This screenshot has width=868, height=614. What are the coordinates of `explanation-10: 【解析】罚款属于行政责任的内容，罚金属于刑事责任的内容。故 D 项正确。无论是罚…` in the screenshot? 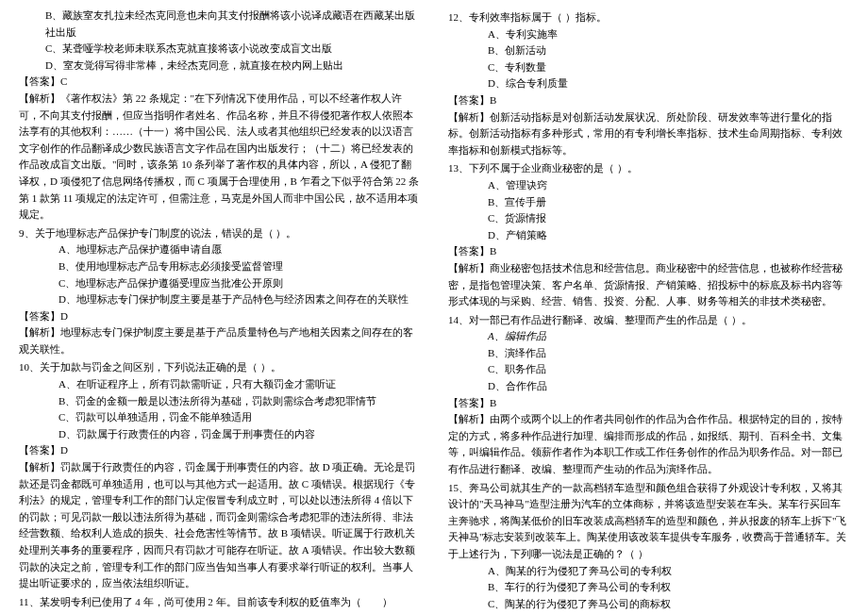 It's located at (219, 526).